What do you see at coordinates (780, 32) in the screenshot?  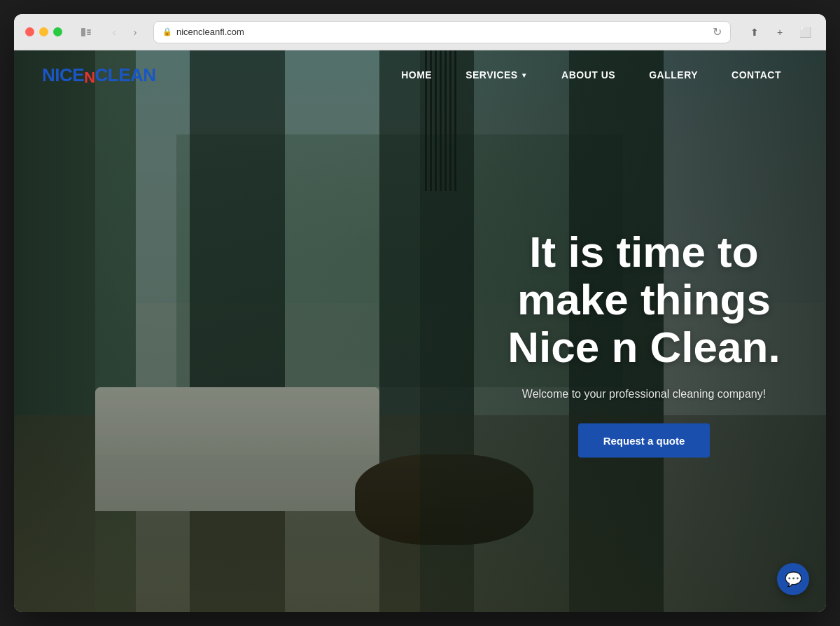 I see `new-tab-button: +` at bounding box center [780, 32].